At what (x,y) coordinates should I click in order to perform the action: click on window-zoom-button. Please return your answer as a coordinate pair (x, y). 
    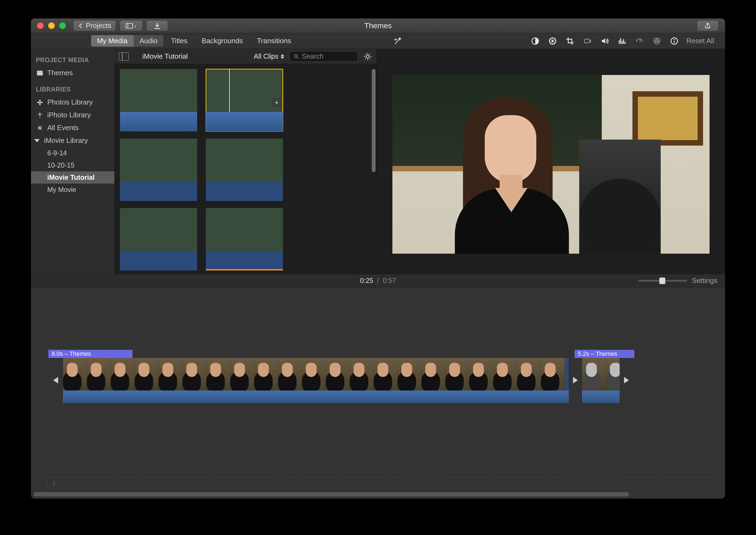
    Looking at the image, I should click on (63, 26).